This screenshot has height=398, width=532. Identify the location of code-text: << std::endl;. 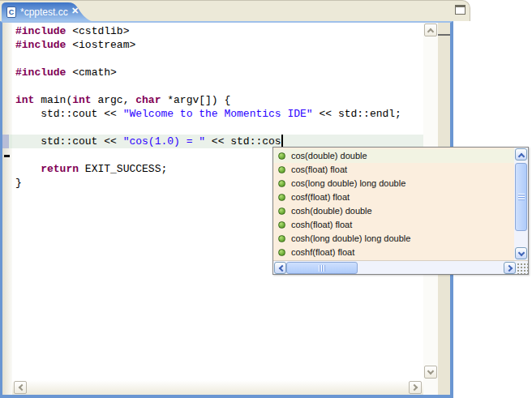
(357, 113).